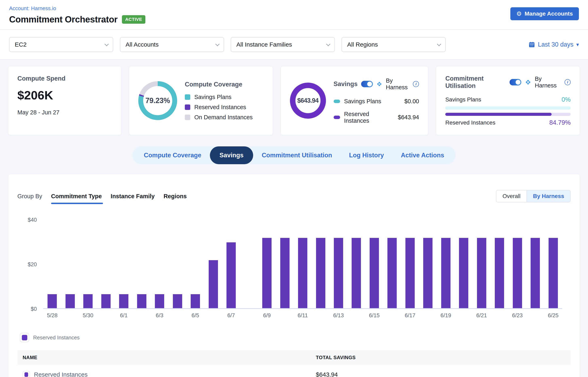 This screenshot has width=588, height=377. I want to click on coverage-legend-item: Savings Plans, so click(224, 97).